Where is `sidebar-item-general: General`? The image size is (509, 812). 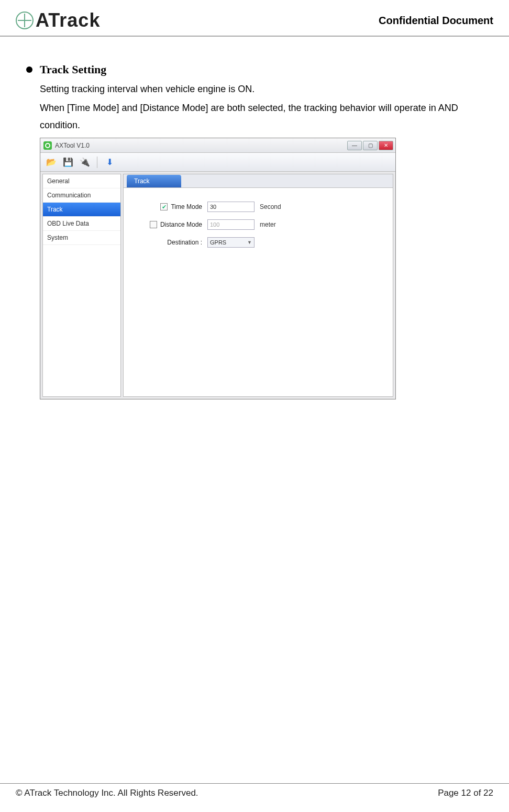
sidebar-item-general: General is located at coordinates (82, 181).